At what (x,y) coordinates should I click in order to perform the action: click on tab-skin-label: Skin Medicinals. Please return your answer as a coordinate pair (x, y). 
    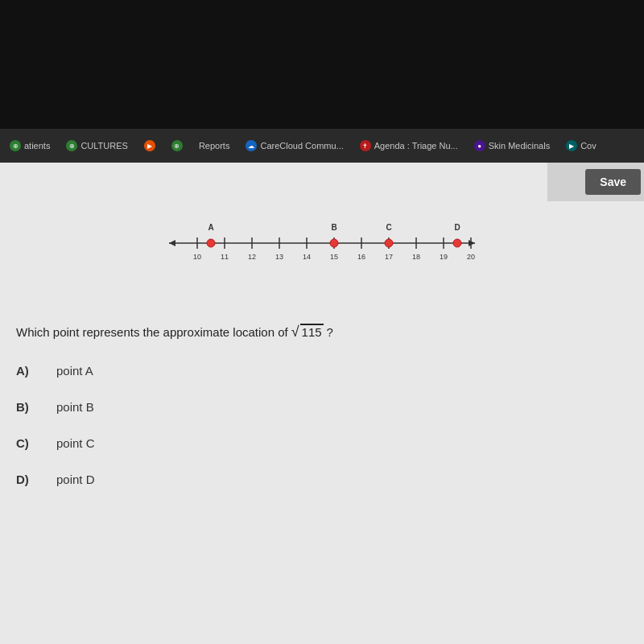
    Looking at the image, I should click on (519, 146).